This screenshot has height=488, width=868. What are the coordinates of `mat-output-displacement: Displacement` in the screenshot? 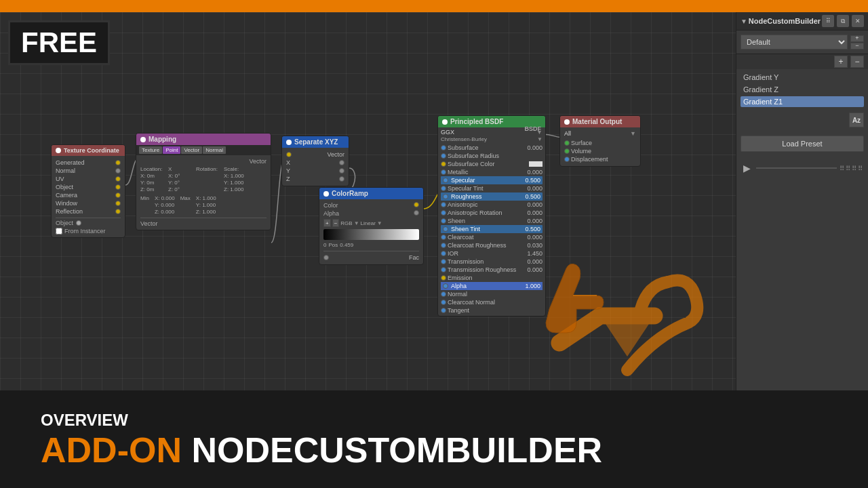 It's located at (600, 159).